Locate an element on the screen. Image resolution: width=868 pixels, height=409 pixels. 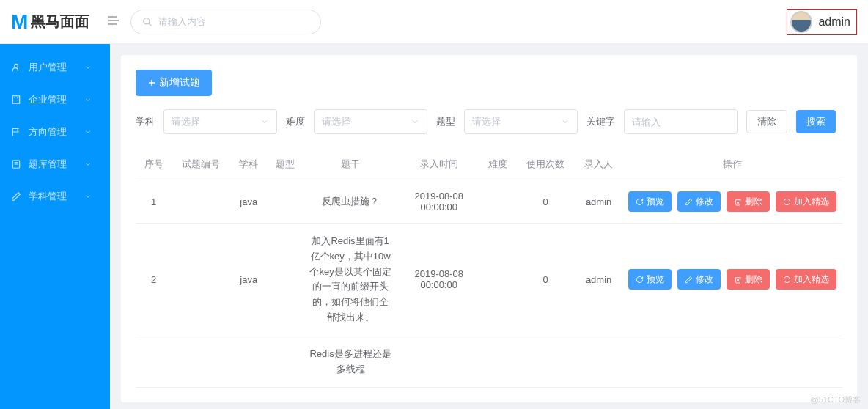
cell-title: Redis是多进程还是多线程 is located at coordinates (350, 362).